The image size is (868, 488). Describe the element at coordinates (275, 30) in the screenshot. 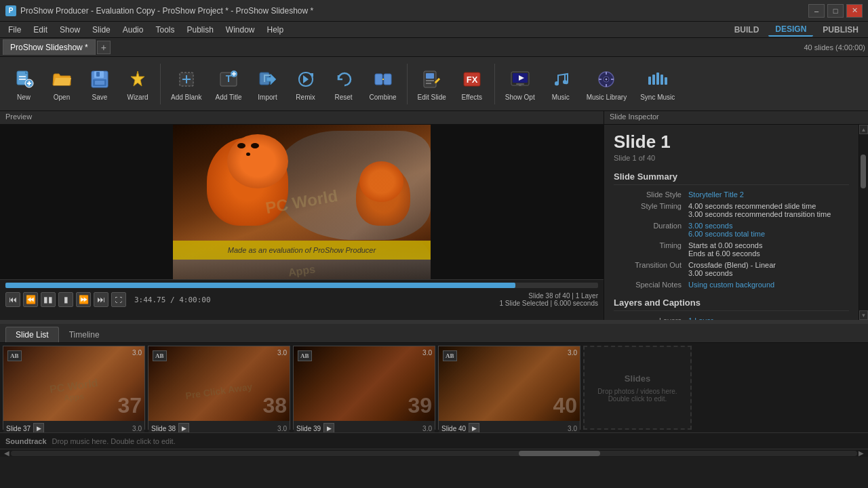

I see `menu-help: Help` at that location.